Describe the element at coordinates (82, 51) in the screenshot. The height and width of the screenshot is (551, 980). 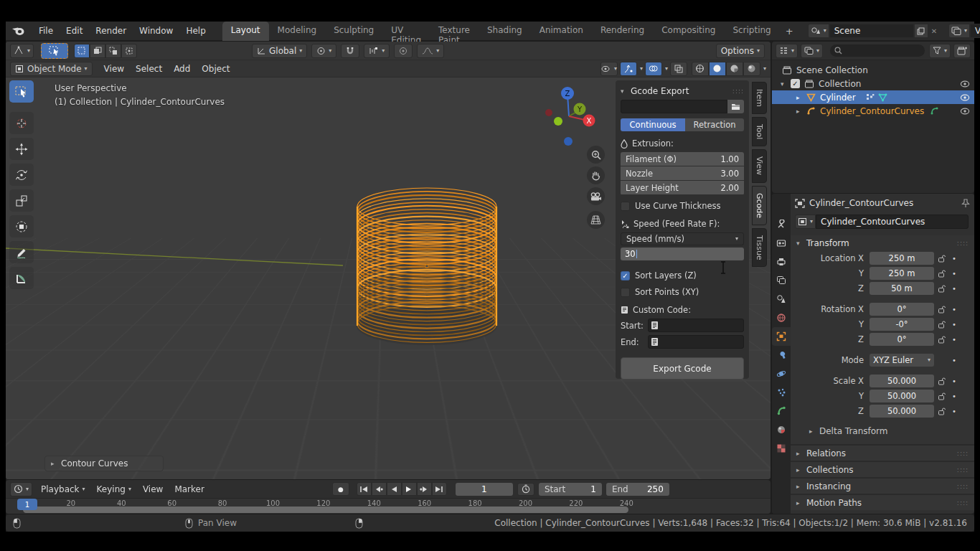
I see `select-mode-tweak` at that location.